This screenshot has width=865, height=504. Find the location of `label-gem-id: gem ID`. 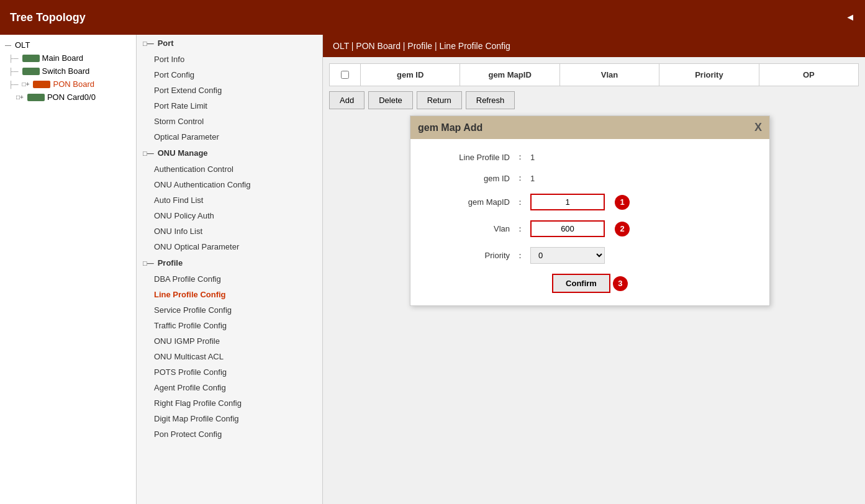

label-gem-id: gem ID is located at coordinates (469, 179).